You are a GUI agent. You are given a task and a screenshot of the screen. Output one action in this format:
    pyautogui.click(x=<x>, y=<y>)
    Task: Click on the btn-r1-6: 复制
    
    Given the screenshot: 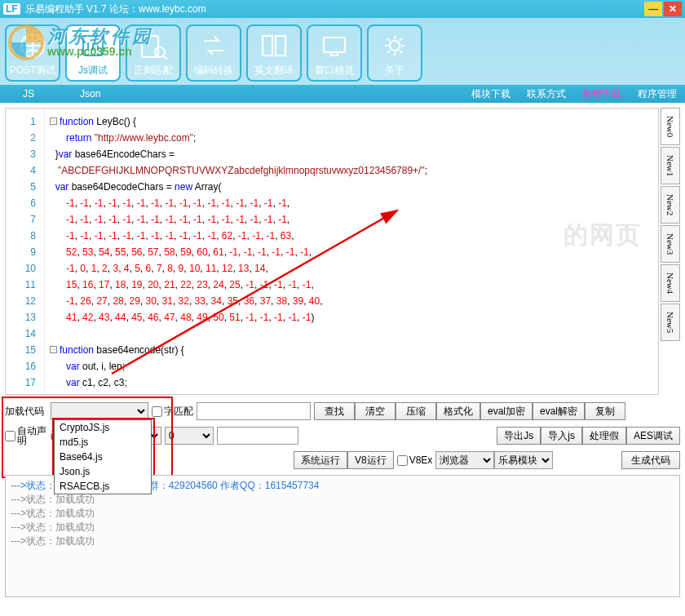 What is the action you would take?
    pyautogui.click(x=605, y=411)
    